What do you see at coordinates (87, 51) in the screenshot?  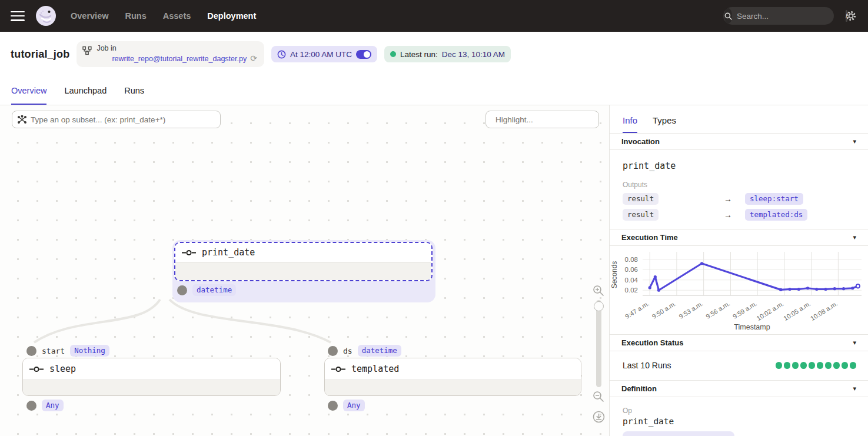 I see `job-graph-icon` at bounding box center [87, 51].